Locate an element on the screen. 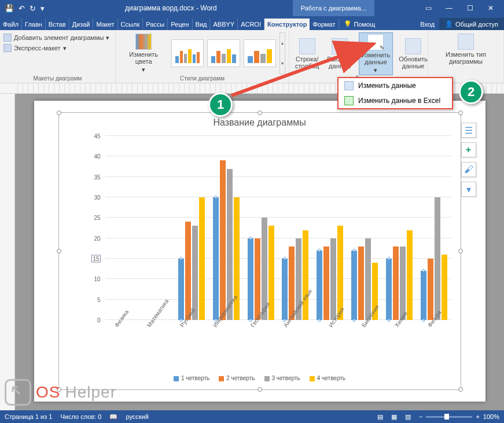 This screenshot has height=423, width=504. y-tick-label: 15 is located at coordinates (96, 259).